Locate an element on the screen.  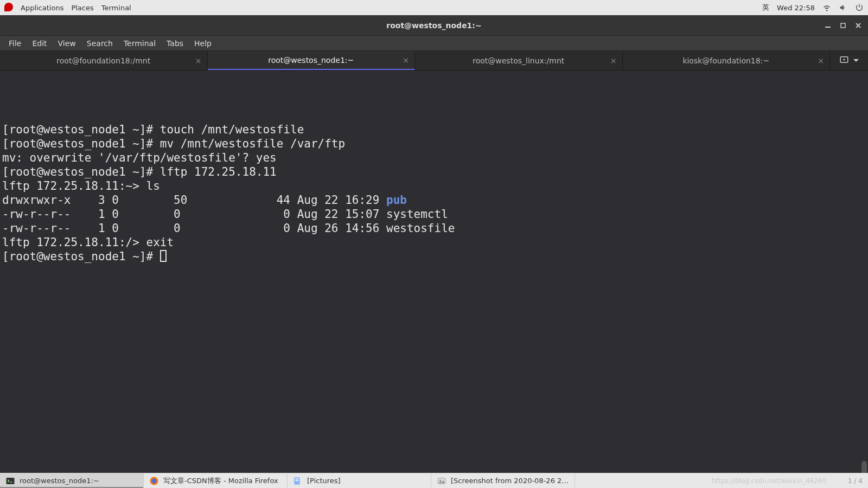
task-screenshot: [Screenshot from 2020-08-26 21-… is located at coordinates (503, 480).